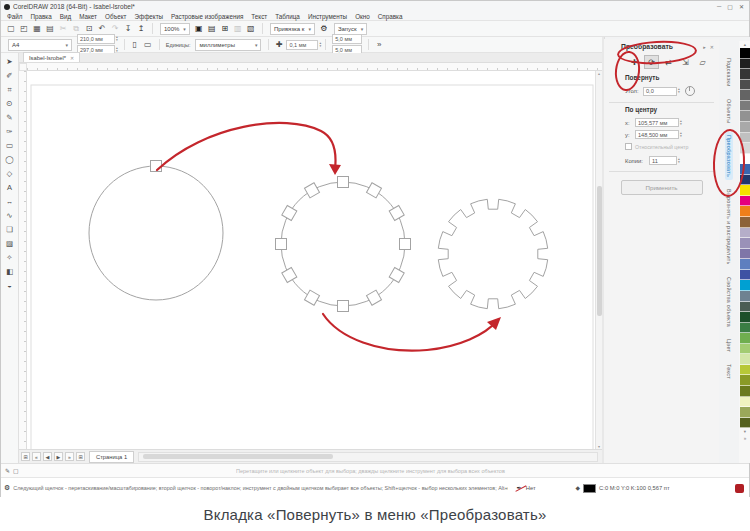 Image resolution: width=750 pixels, height=531 pixels. Describe the element at coordinates (10, 258) in the screenshot. I see `color-eyedropper-tool-icon: ✧` at that location.